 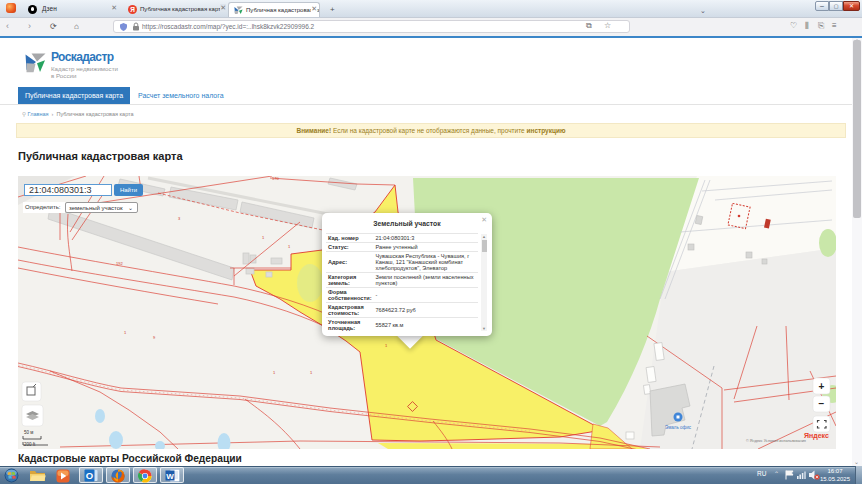 I want to click on svg-text: Эмаль офис, so click(x=678, y=428).